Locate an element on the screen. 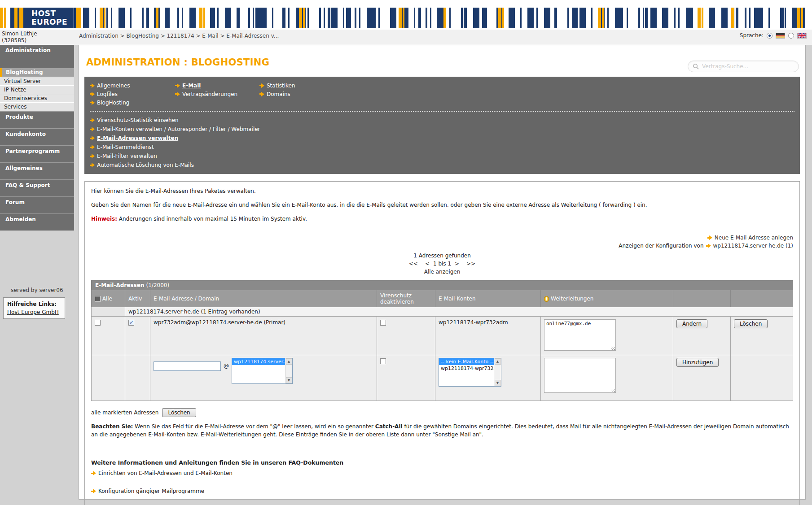  page-last-link: >> is located at coordinates (471, 264).